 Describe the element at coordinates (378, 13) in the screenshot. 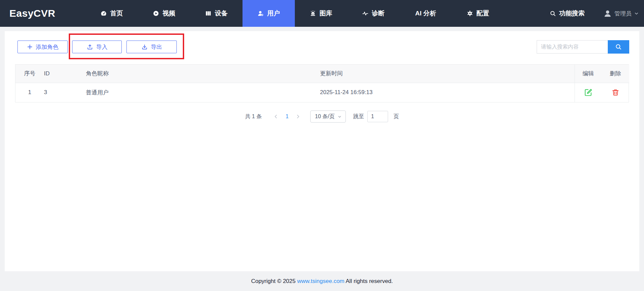

I see `nav-label: 诊断` at that location.